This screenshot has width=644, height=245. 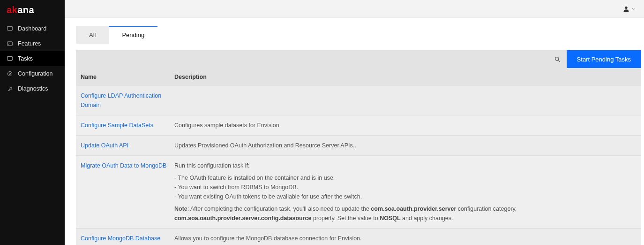 What do you see at coordinates (405, 239) in the screenshot?
I see `task-description: Allows you to configure the MongoDB data…` at bounding box center [405, 239].